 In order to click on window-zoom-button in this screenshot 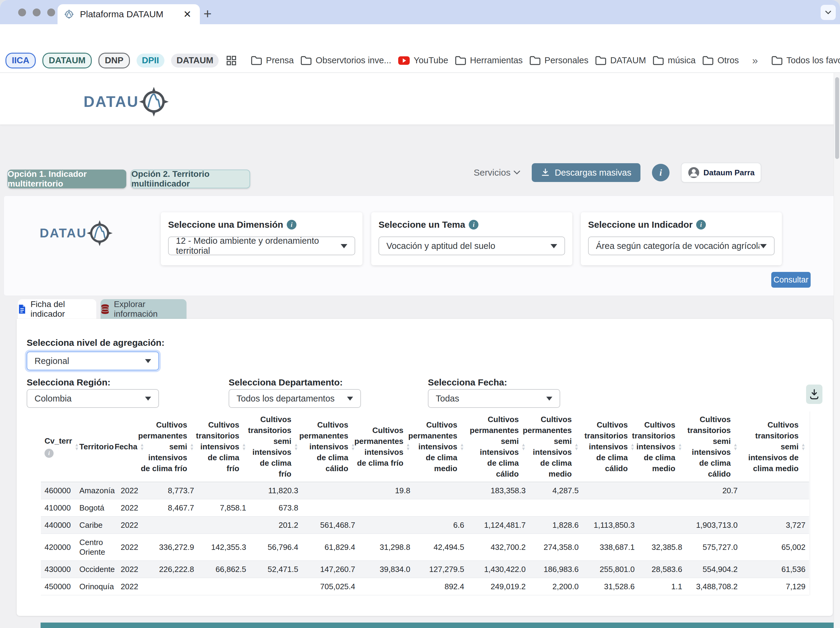, I will do `click(51, 12)`.